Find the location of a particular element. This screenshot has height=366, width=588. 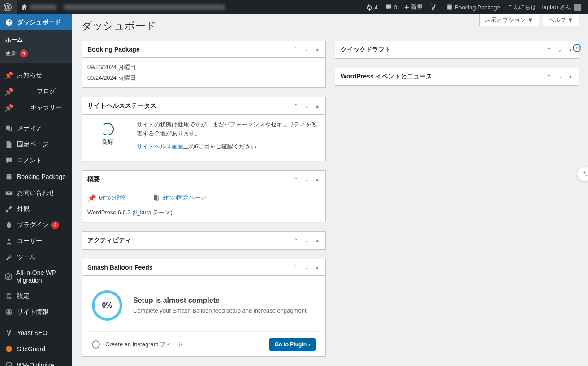

box-sb-title: Smash Balloon Feeds is located at coordinates (186, 267).